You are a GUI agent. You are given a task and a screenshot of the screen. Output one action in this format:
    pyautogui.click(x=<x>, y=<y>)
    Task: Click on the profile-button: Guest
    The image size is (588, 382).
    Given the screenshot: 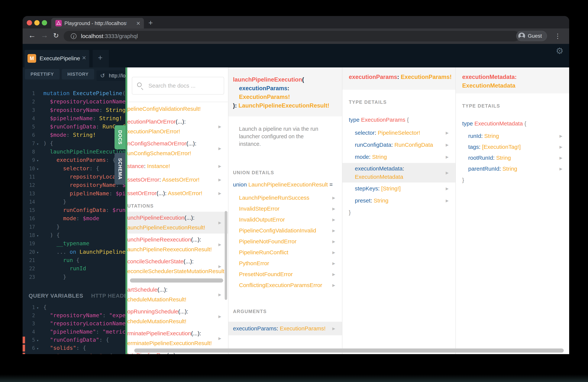 What is the action you would take?
    pyautogui.click(x=532, y=36)
    